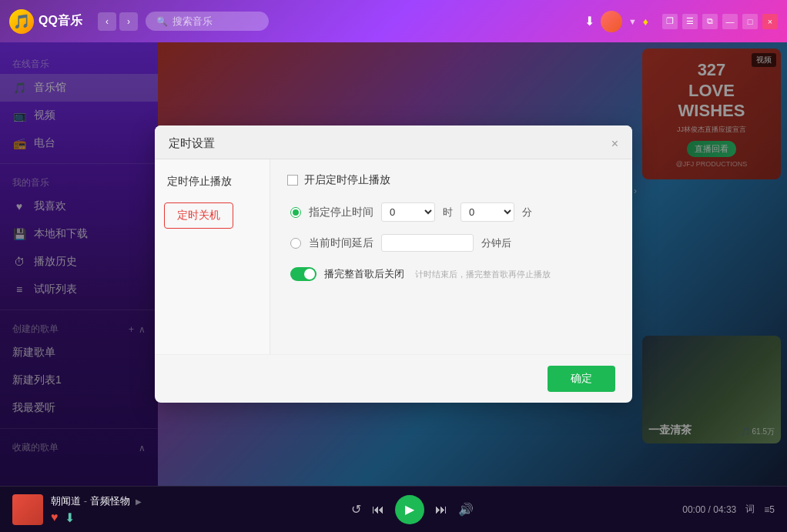 Image resolution: width=787 pixels, height=532 pixels. What do you see at coordinates (213, 257) in the screenshot?
I see `modal-left-panel: 定时停止播放 定时关机` at bounding box center [213, 257].